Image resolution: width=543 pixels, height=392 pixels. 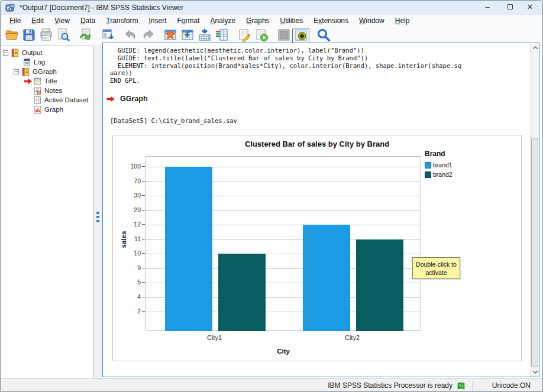 What do you see at coordinates (132, 166) in the screenshot?
I see `y-tick-label: 100` at bounding box center [132, 166].